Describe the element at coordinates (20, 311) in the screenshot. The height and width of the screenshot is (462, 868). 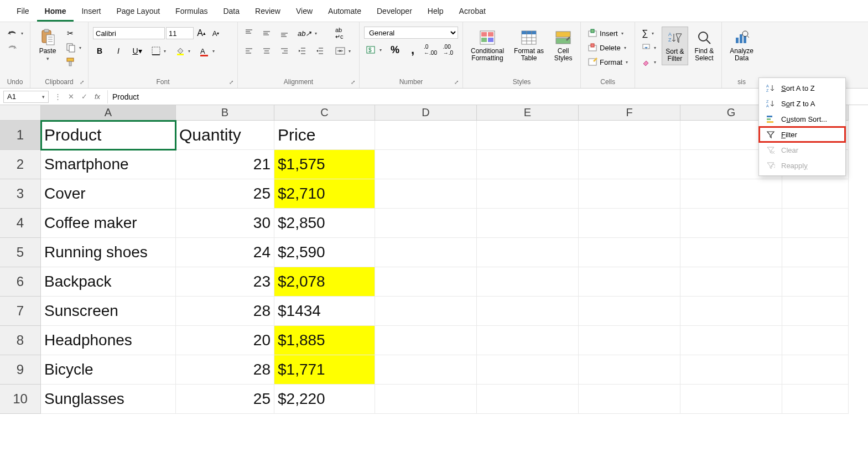
I see `row-header: 7` at that location.